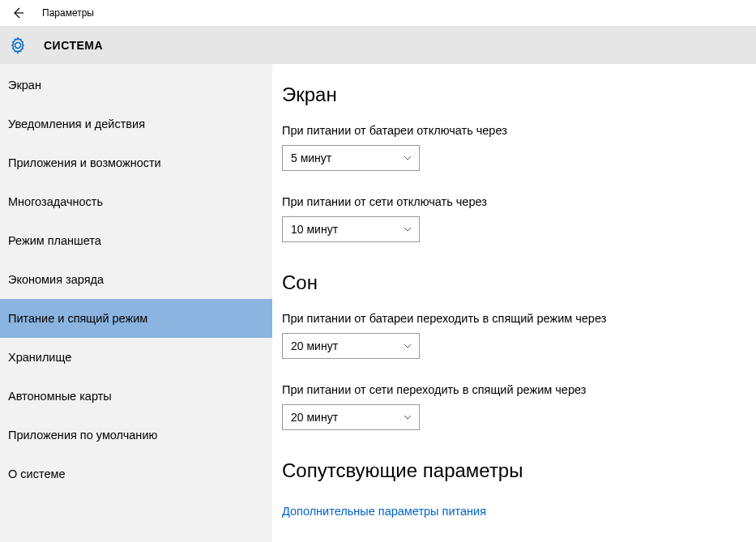 The width and height of the screenshot is (756, 542). I want to click on sidebar-item-tablet: Режим планшета, so click(136, 241).